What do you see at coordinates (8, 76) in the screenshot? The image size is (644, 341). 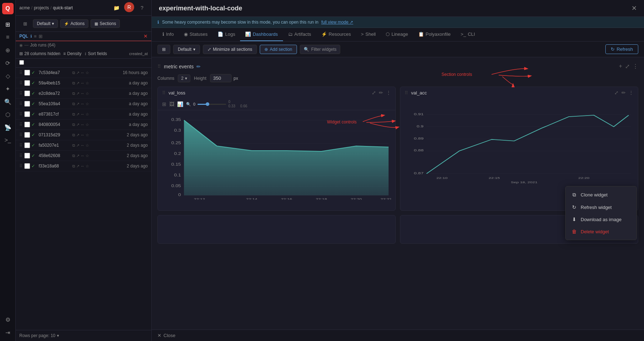 I see `nav-artifacts-icon: ◇` at bounding box center [8, 76].